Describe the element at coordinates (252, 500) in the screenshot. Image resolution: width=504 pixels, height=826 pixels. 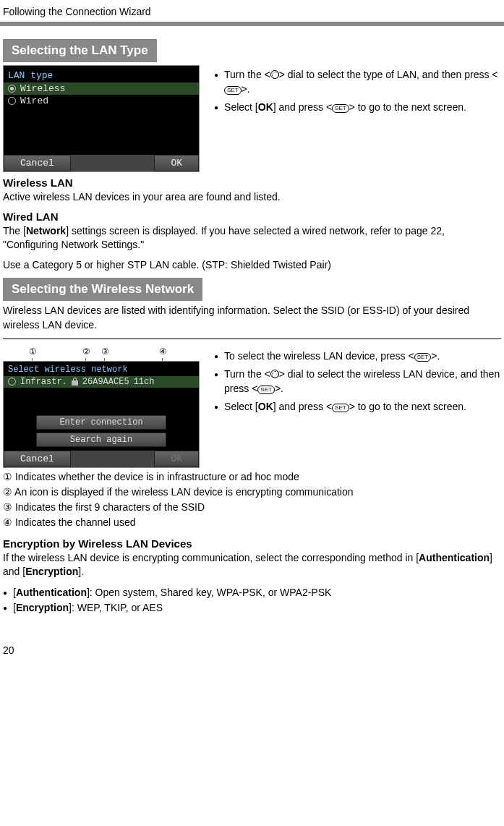
I see `callout-legend: ① Indicates whether the device is in inf…` at that location.